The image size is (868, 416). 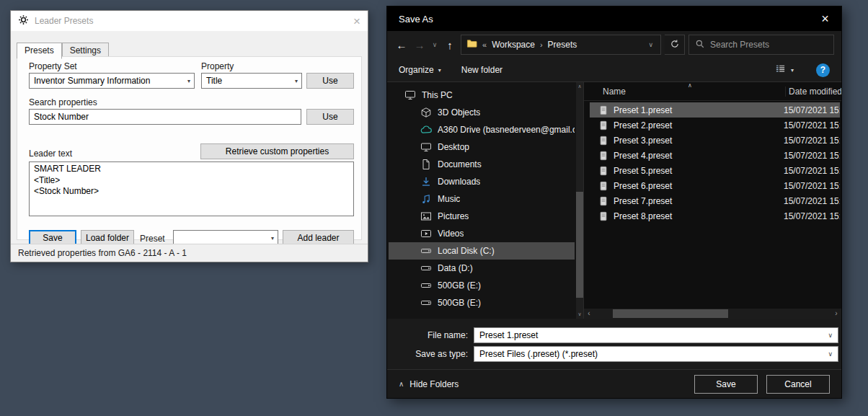 I want to click on history-chevron-icon: ∨, so click(x=435, y=45).